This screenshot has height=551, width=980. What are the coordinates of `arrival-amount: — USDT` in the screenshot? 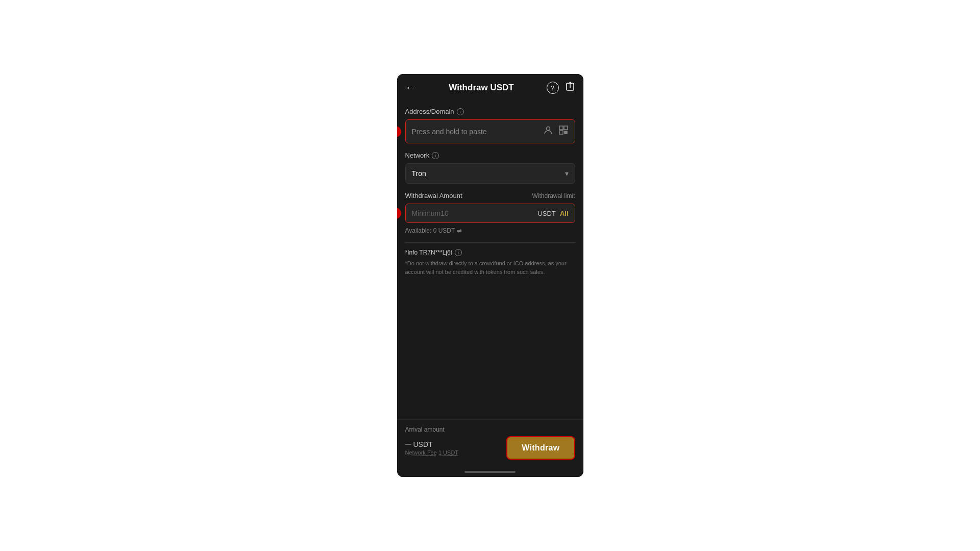 It's located at (432, 444).